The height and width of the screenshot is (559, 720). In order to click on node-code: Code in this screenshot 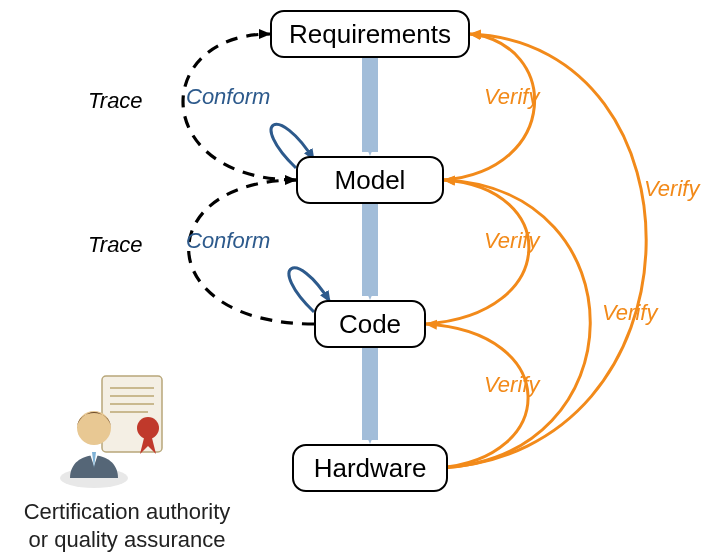, I will do `click(370, 324)`.